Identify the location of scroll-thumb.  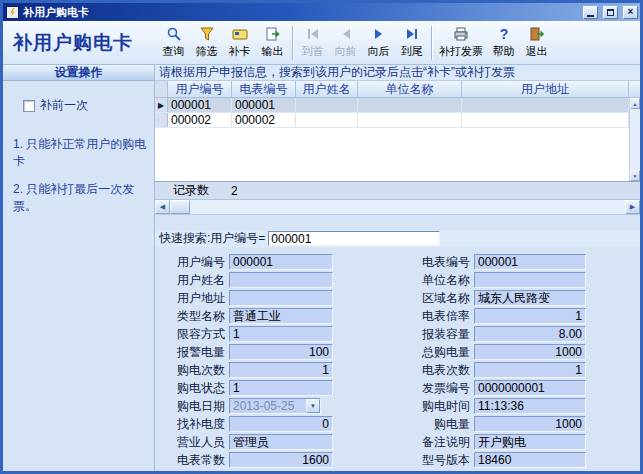
(180, 207).